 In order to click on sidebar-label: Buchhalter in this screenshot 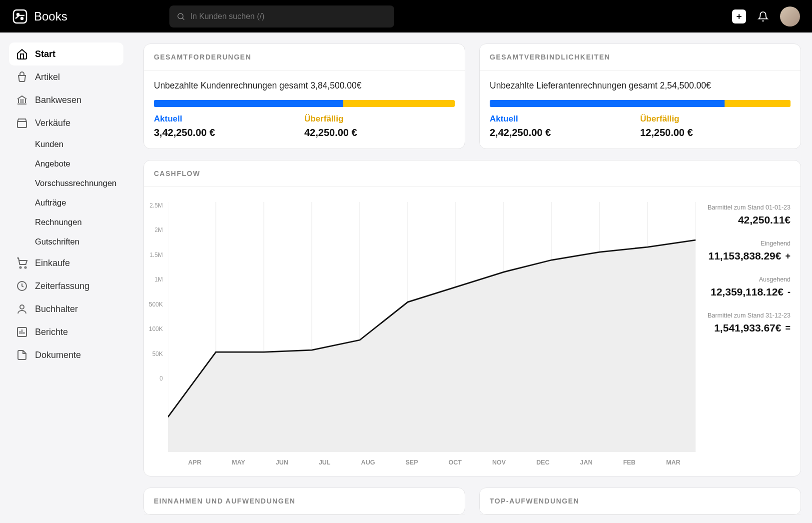, I will do `click(56, 309)`.